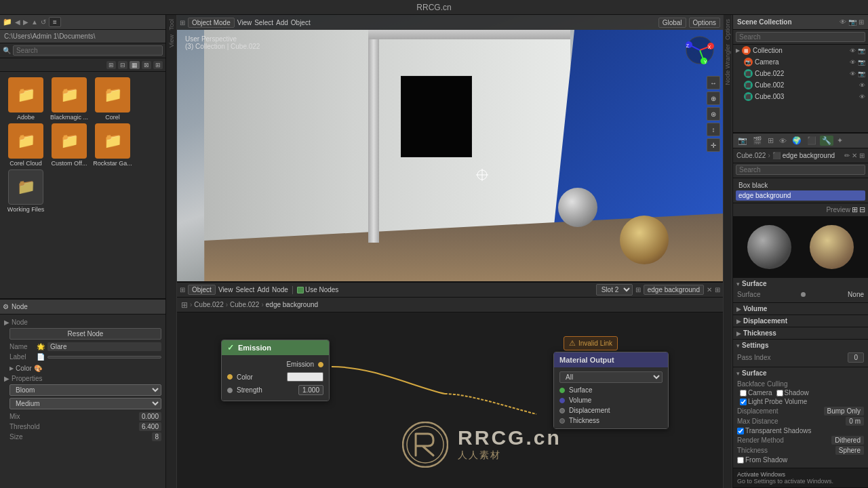 Image resolution: width=868 pixels, height=488 pixels. What do you see at coordinates (172, 24) in the screenshot?
I see `side-tab-tool: Tool` at bounding box center [172, 24].